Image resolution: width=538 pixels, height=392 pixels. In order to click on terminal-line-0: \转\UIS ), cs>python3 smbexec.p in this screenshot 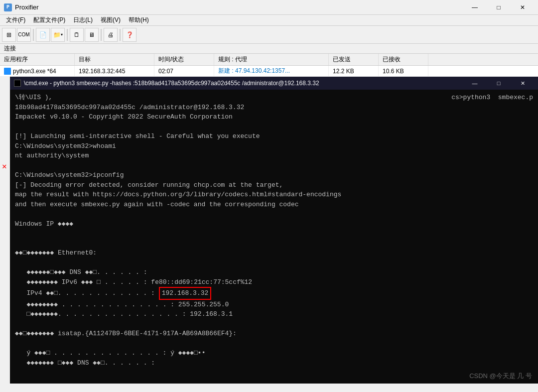, I will do `click(274, 98)`.